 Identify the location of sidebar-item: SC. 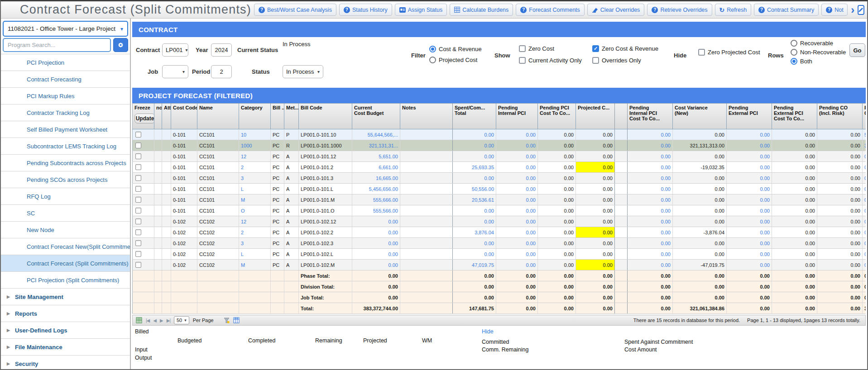
(65, 213).